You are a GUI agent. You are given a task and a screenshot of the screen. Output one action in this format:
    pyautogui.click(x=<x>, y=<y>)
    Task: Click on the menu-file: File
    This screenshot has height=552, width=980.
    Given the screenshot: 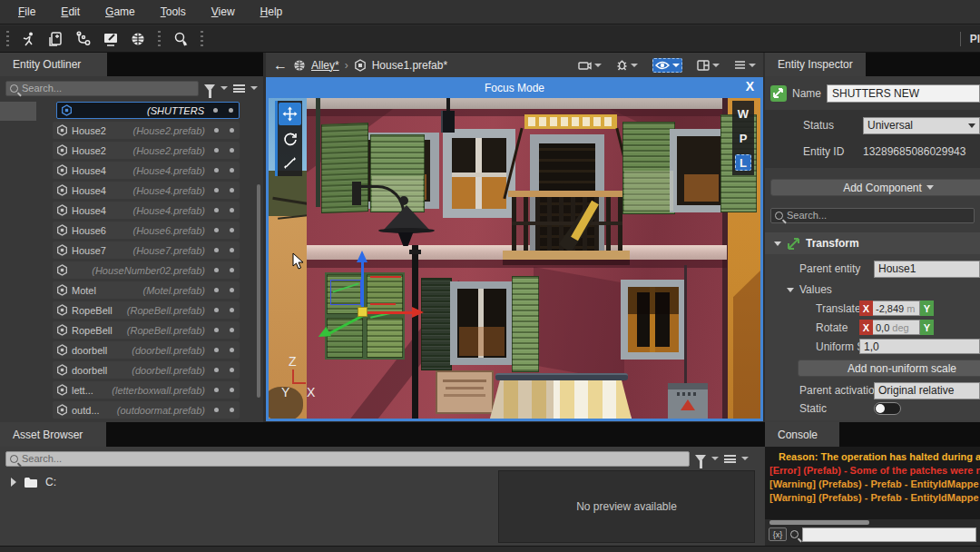 What is the action you would take?
    pyautogui.click(x=27, y=13)
    